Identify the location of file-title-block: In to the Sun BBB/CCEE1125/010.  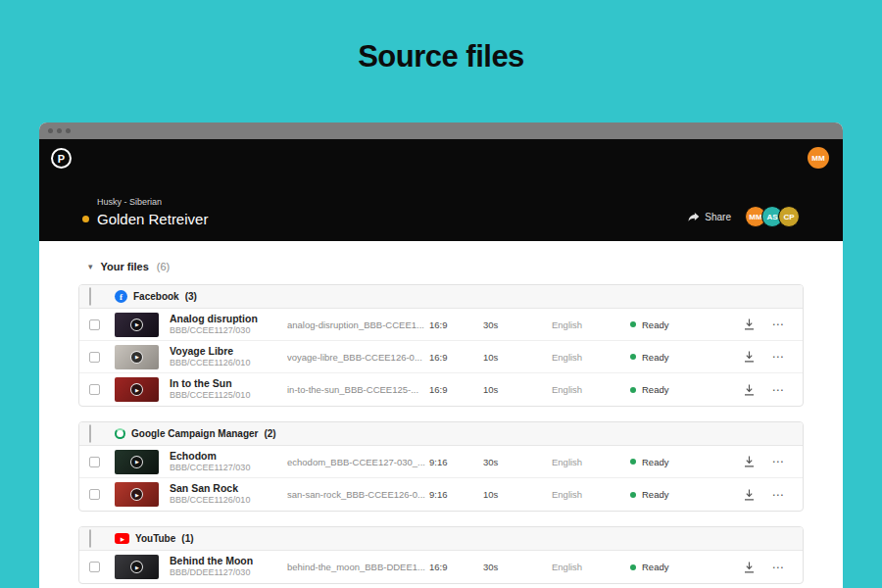
(228, 389).